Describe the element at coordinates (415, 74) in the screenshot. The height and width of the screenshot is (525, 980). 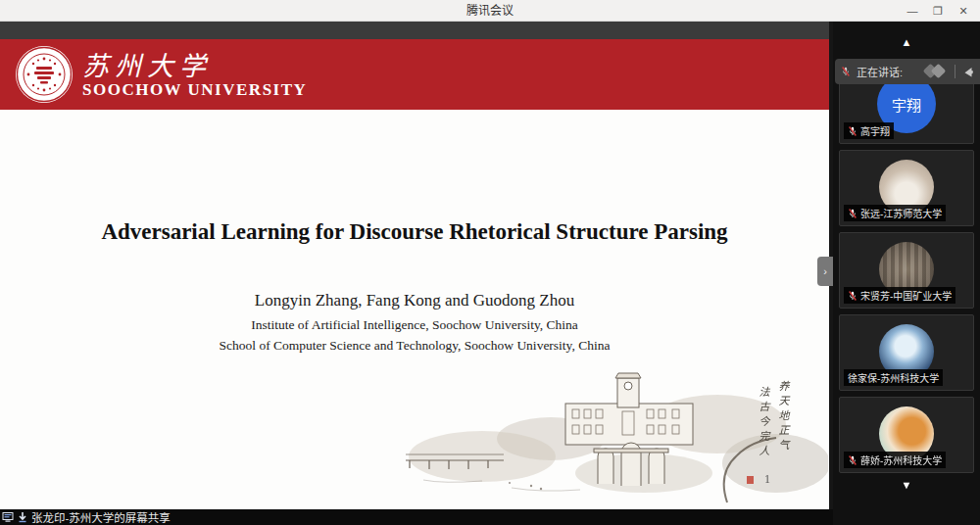
I see `university-banner: 苏州大学 SOOCHOW UNIVERSITY` at that location.